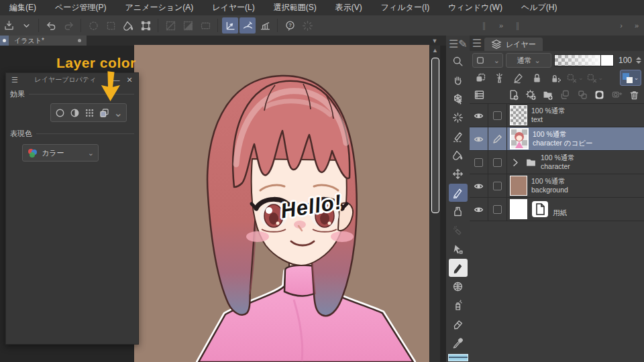  I want to click on opacity-slider, so click(584, 60).